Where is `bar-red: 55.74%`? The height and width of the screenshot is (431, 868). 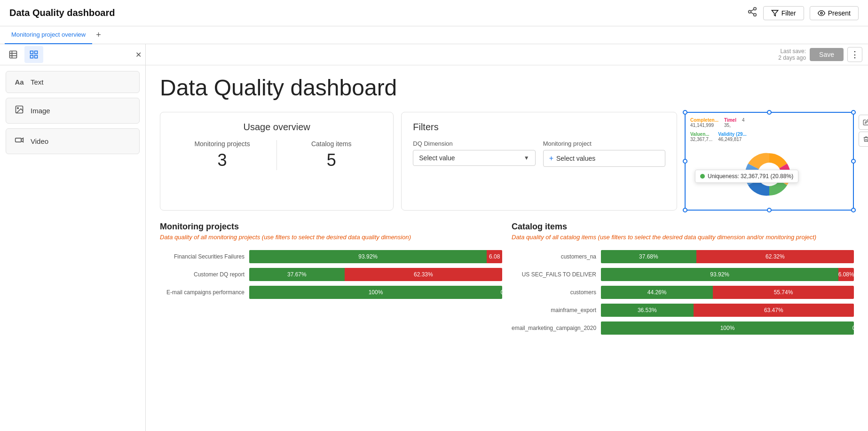 bar-red: 55.74% is located at coordinates (783, 292).